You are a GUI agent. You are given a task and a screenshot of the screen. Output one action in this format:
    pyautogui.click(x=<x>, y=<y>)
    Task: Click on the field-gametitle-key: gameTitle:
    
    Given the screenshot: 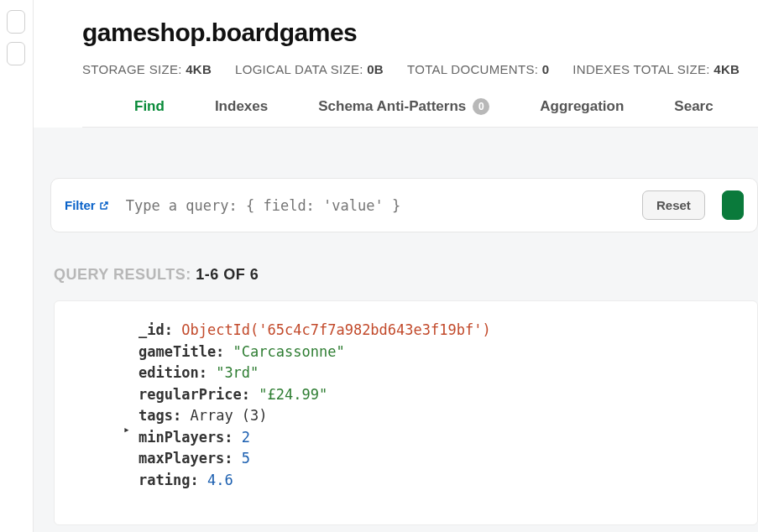 What is the action you would take?
    pyautogui.click(x=181, y=352)
    